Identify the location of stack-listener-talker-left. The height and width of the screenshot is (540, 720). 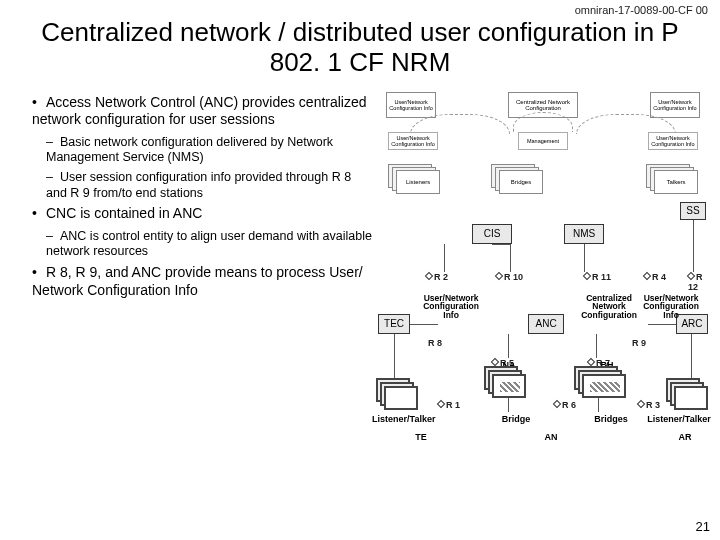
(398, 395).